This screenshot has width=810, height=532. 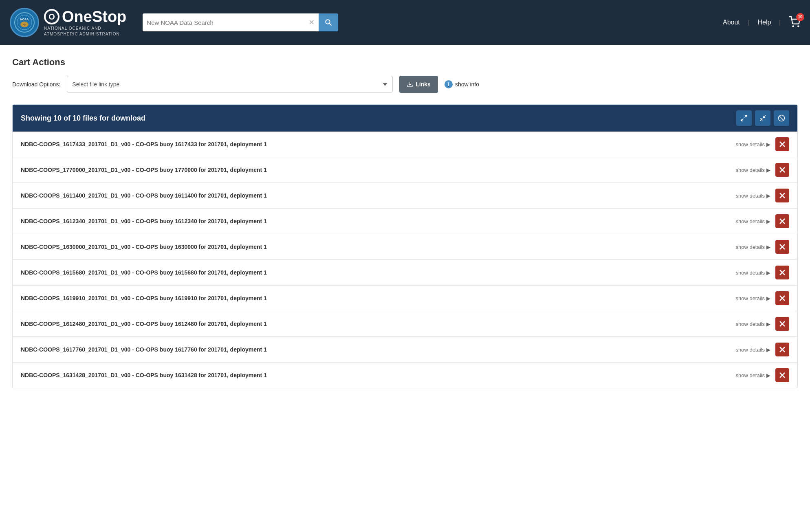 What do you see at coordinates (405, 324) in the screenshot?
I see `table-row: NDBC-COOPS_1612480_201701_D1_v00 - CO-OP…` at bounding box center [405, 324].